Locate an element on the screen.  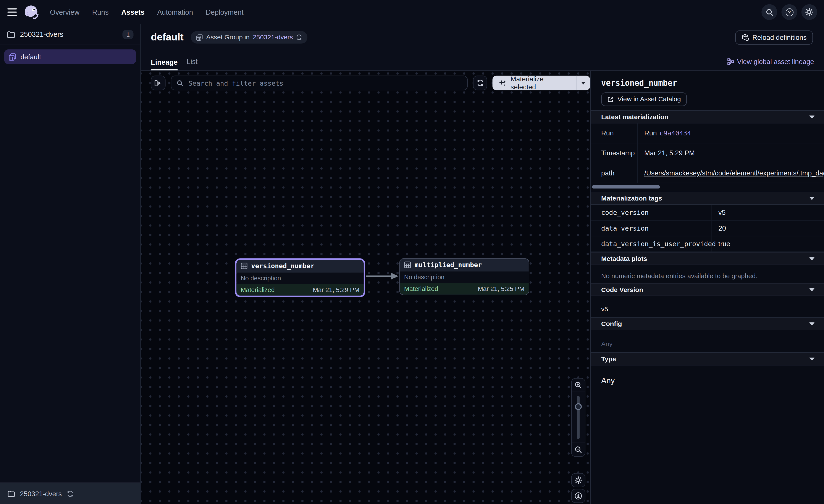
graph-toolbar: Materialize selected is located at coordinates (371, 83).